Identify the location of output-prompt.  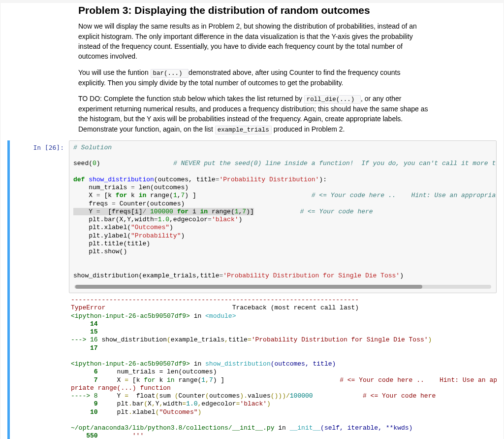
(39, 368).